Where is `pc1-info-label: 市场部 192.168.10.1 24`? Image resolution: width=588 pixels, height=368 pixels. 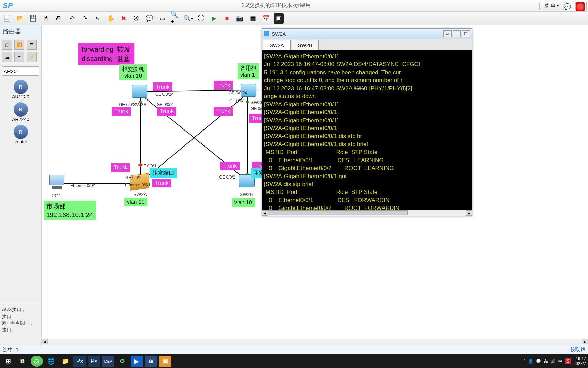
pc1-info-label: 市场部 192.168.10.1 24 is located at coordinates (69, 211).